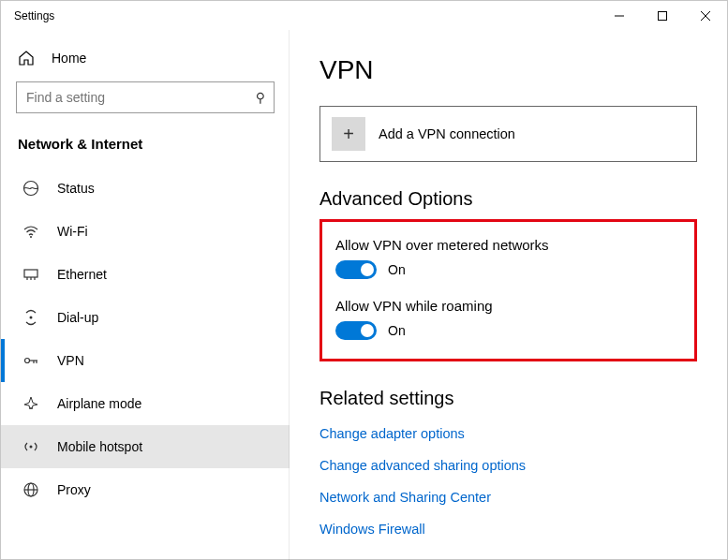 This screenshot has height=560, width=728. I want to click on advanced-options-header: Advanced Options, so click(508, 199).